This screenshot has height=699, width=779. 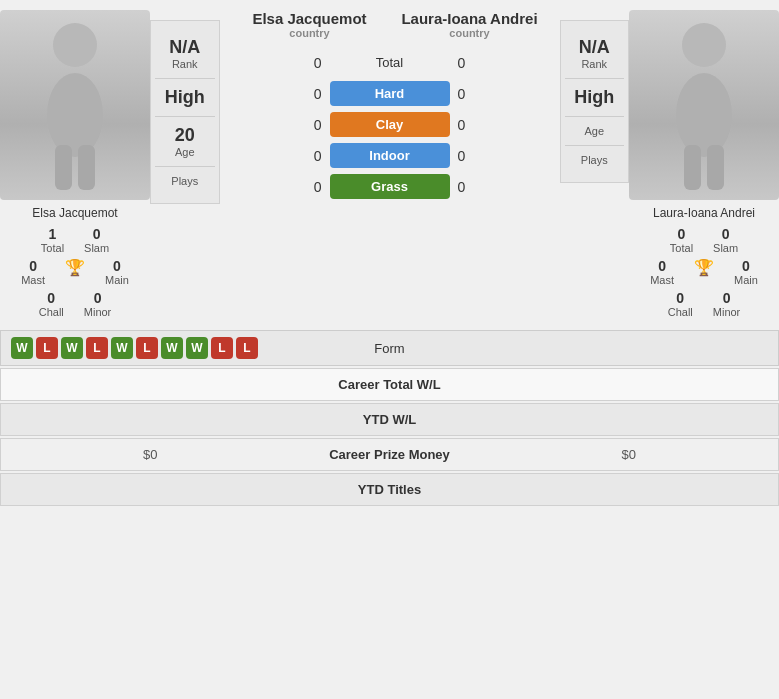 I want to click on player2-country: country, so click(x=470, y=33).